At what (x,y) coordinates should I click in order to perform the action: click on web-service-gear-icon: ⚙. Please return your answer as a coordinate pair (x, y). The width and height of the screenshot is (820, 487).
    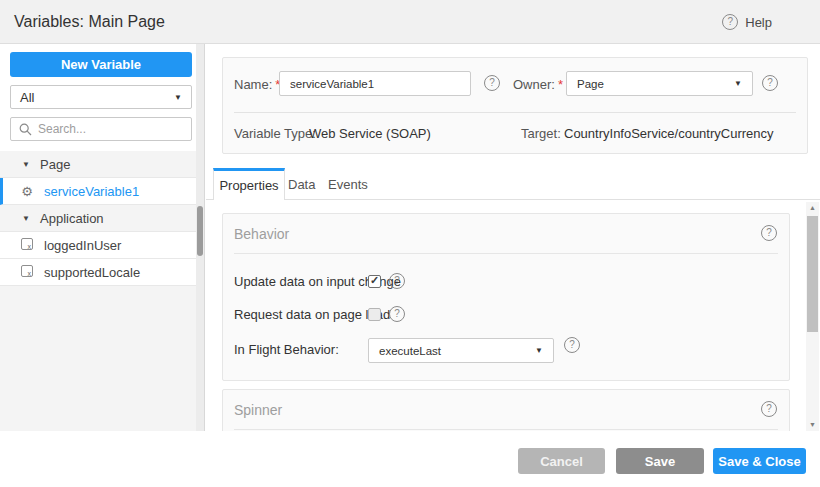
    Looking at the image, I should click on (27, 192).